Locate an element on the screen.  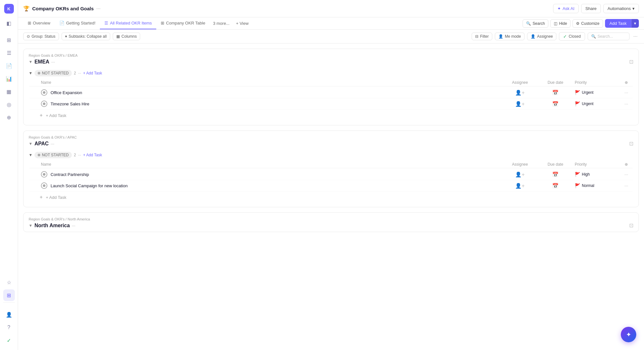
document-icon: 📄 is located at coordinates (9, 66).